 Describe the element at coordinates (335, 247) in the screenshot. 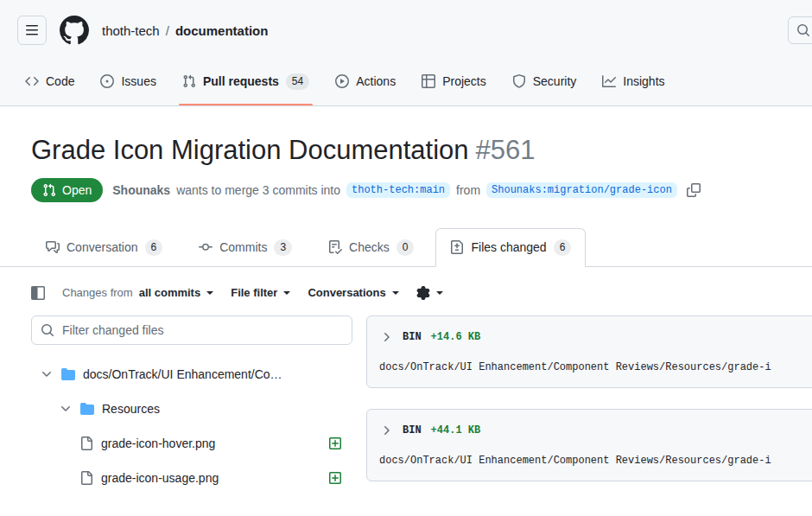

I see `checklist-icon` at that location.